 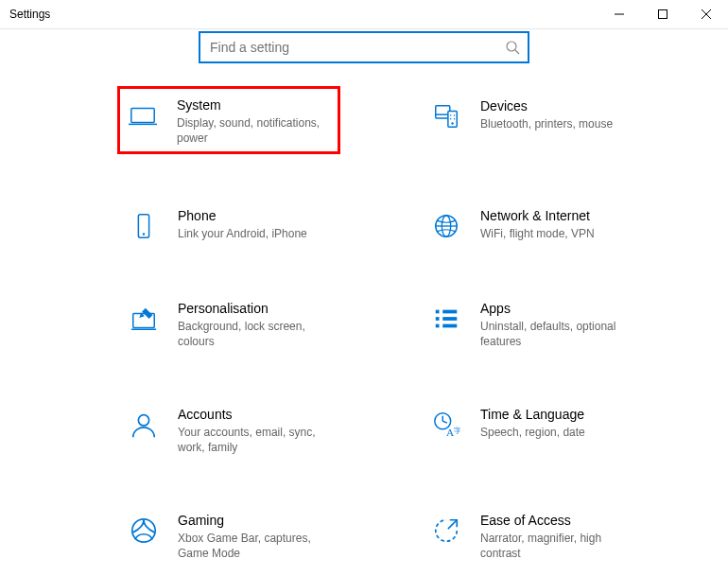 What do you see at coordinates (230, 323) in the screenshot?
I see `tile-personalisation: Personalisation Background, lock screen,…` at bounding box center [230, 323].